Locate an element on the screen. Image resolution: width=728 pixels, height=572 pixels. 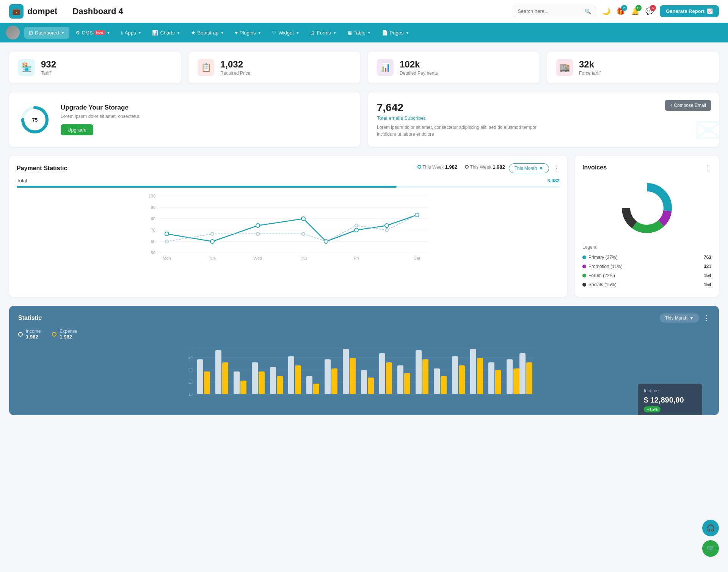
mid-section: 75 Upgrade Your Storage Lorem ipsum dolo… is located at coordinates (364, 120).